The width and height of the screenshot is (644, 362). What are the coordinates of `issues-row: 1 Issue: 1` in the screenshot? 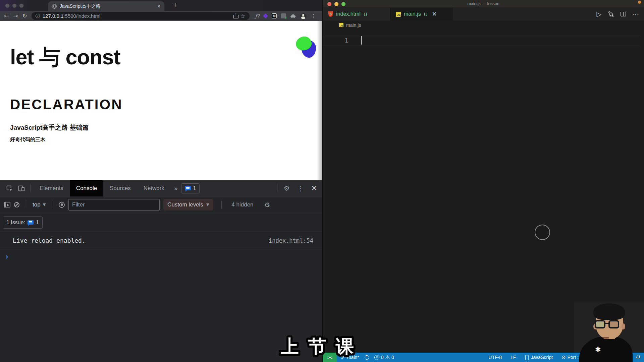 It's located at (161, 223).